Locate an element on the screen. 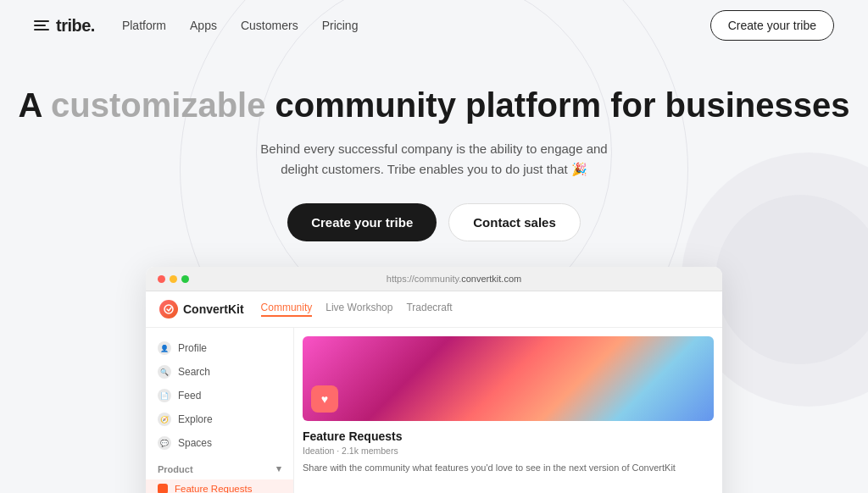  explore-icon: 🧭 is located at coordinates (164, 419).